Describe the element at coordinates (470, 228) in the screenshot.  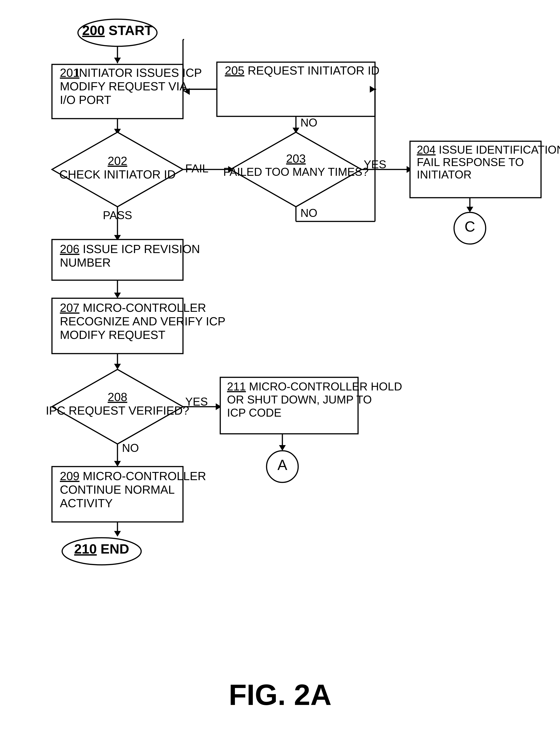
I see `connector-c: C` at that location.